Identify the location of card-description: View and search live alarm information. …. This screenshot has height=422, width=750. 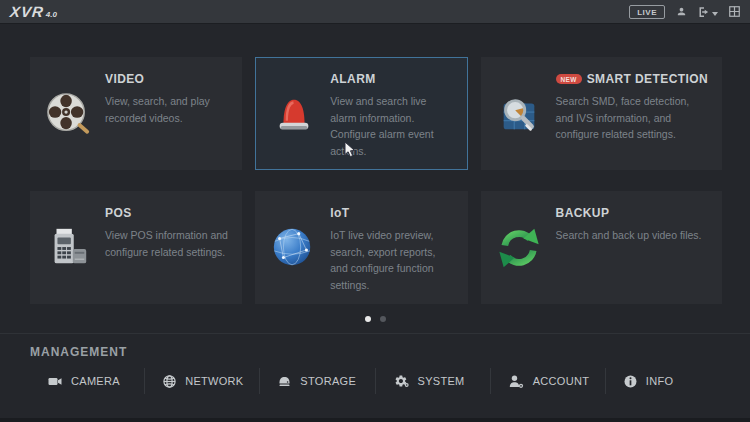
(392, 126).